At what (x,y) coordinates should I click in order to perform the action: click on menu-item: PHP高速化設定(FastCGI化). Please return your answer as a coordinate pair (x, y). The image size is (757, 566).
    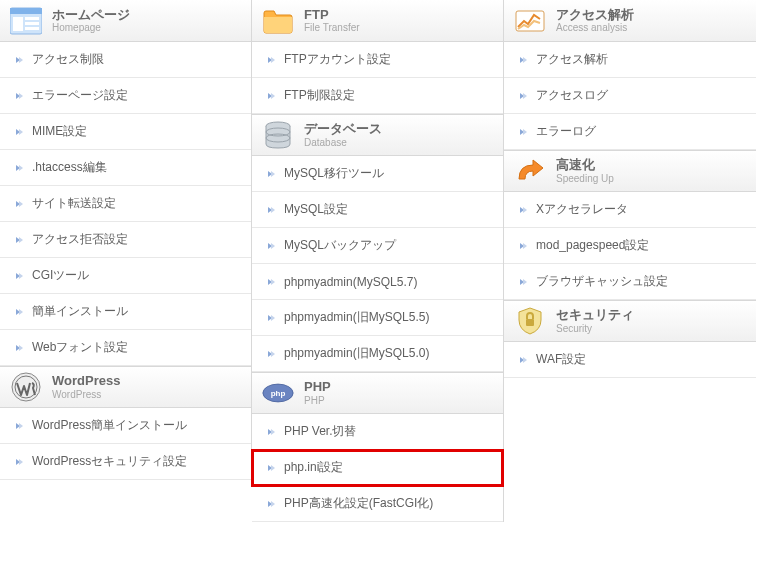
    Looking at the image, I should click on (378, 504).